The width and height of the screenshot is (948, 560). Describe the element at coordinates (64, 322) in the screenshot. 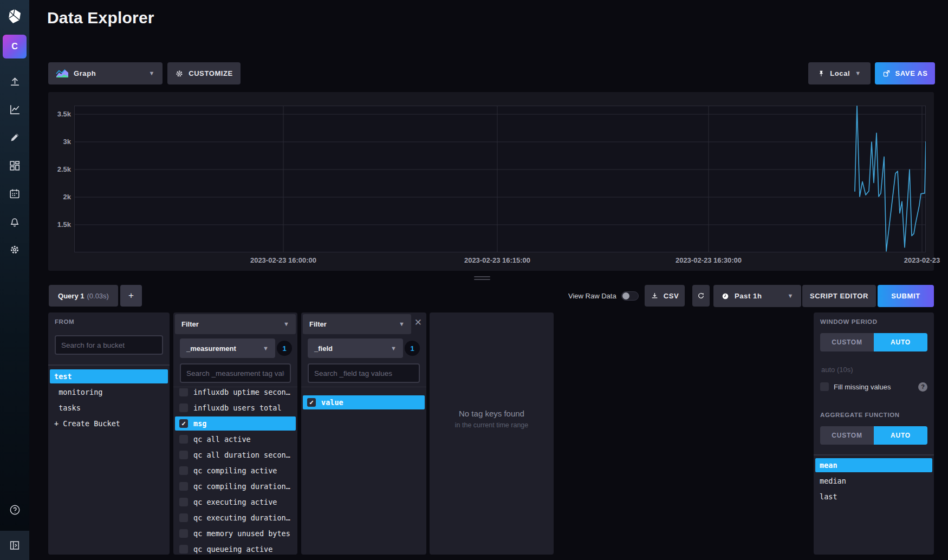

I see `from-header: FROM` at that location.